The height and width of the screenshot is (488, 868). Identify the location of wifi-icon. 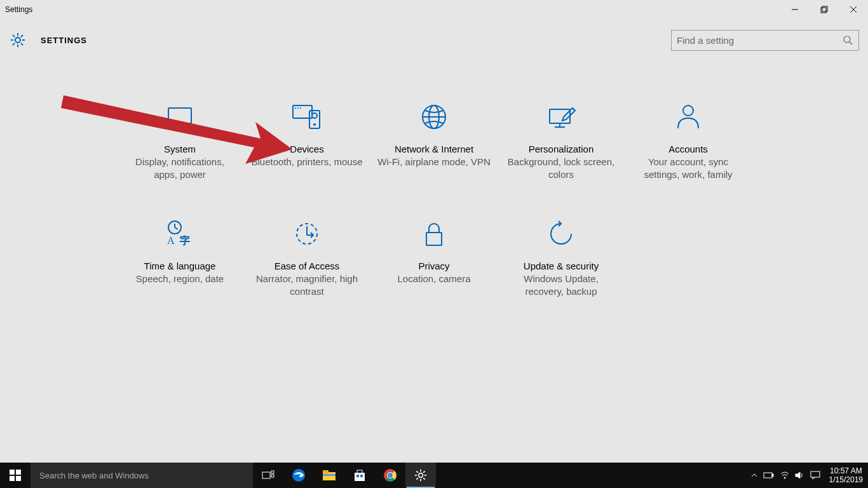
(785, 475).